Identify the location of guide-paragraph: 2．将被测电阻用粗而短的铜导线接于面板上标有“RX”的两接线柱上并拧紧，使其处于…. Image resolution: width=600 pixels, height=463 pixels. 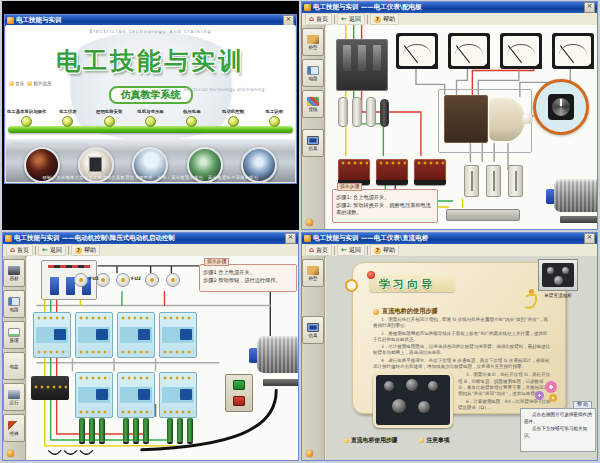
(462, 338).